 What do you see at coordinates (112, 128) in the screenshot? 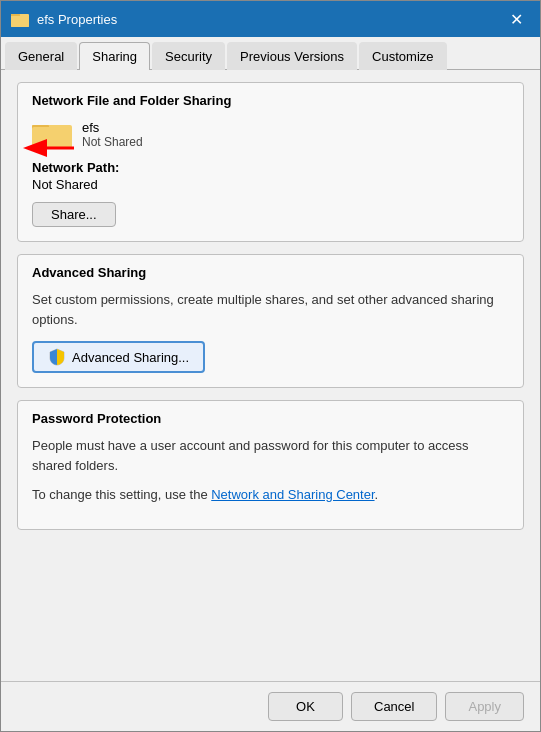
I see `folder-name: efs` at bounding box center [112, 128].